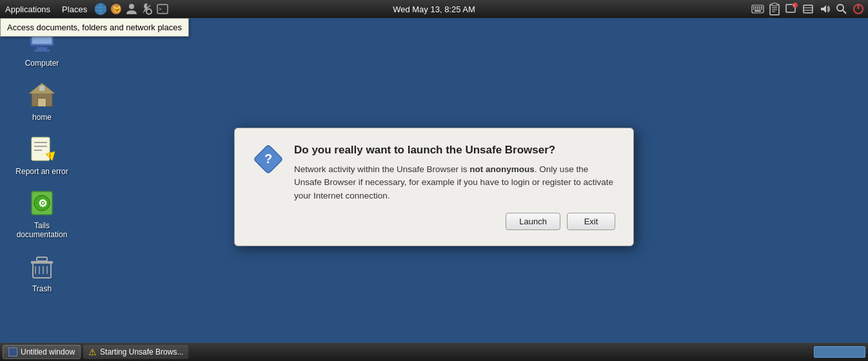 Image resolution: width=868 pixels, height=361 pixels. I want to click on warning-icon: ⚠, so click(93, 352).